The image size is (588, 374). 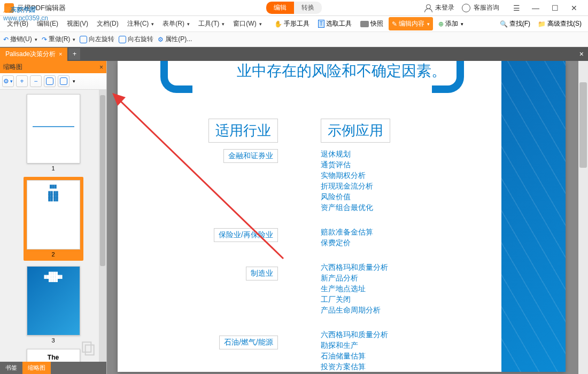 What do you see at coordinates (428, 8) in the screenshot?
I see `person-icon` at bounding box center [428, 8].